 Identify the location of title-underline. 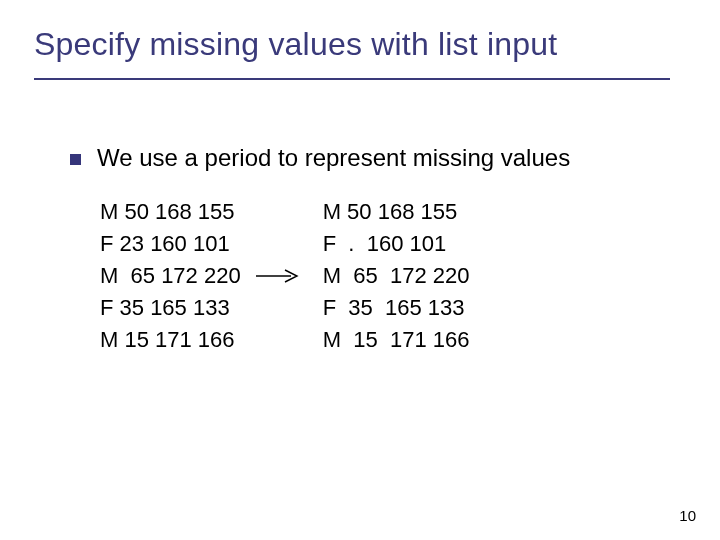
(352, 79).